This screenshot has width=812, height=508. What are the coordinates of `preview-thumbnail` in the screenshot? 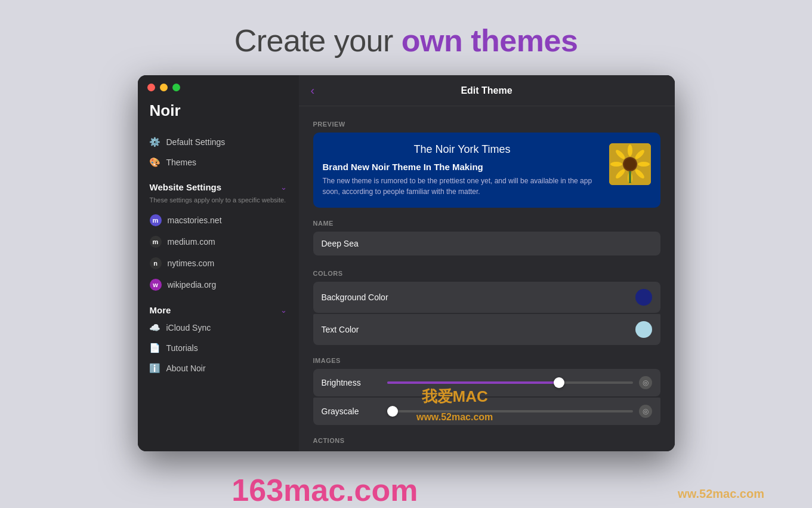 It's located at (630, 164).